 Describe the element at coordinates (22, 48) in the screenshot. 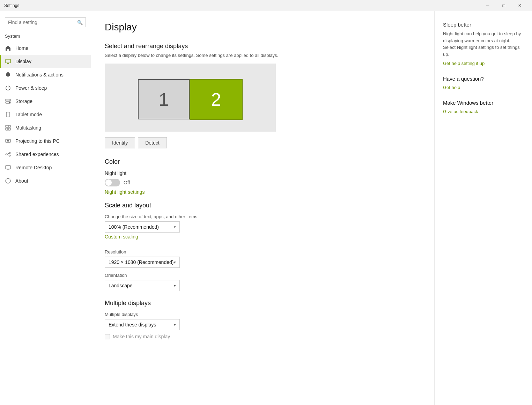

I see `sidebar-label-home: Home` at that location.